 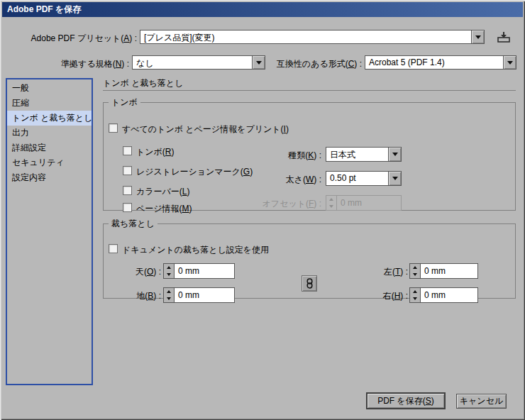 What do you see at coordinates (143, 84) in the screenshot?
I see `panel-title: トンボ と裁ち落とし` at bounding box center [143, 84].